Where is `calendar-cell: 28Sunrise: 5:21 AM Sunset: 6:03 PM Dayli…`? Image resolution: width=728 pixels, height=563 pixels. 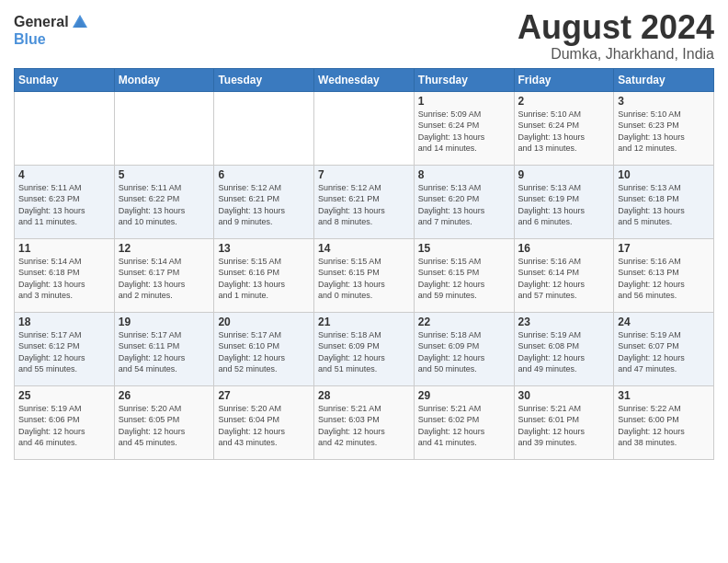 calendar-cell: 28Sunrise: 5:21 AM Sunset: 6:03 PM Dayli… is located at coordinates (364, 422).